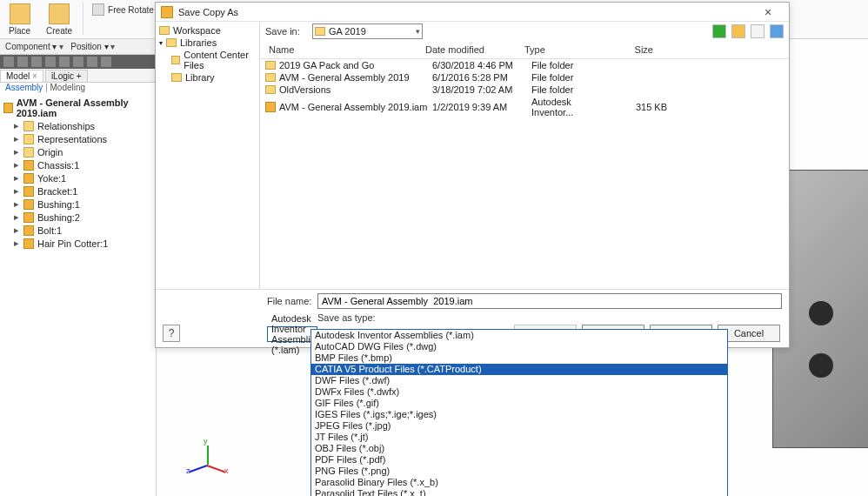 This screenshot has width=868, height=496. I want to click on type-option: AutoCAD DWG Files (*.dwg), so click(519, 346).